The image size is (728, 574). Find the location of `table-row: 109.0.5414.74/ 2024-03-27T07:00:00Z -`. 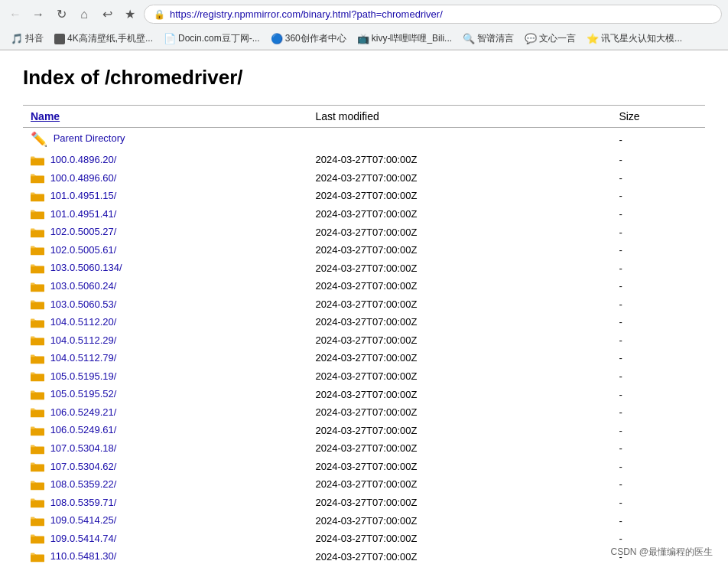

table-row: 109.0.5414.74/ 2024-03-27T07:00:00Z - is located at coordinates (364, 539).